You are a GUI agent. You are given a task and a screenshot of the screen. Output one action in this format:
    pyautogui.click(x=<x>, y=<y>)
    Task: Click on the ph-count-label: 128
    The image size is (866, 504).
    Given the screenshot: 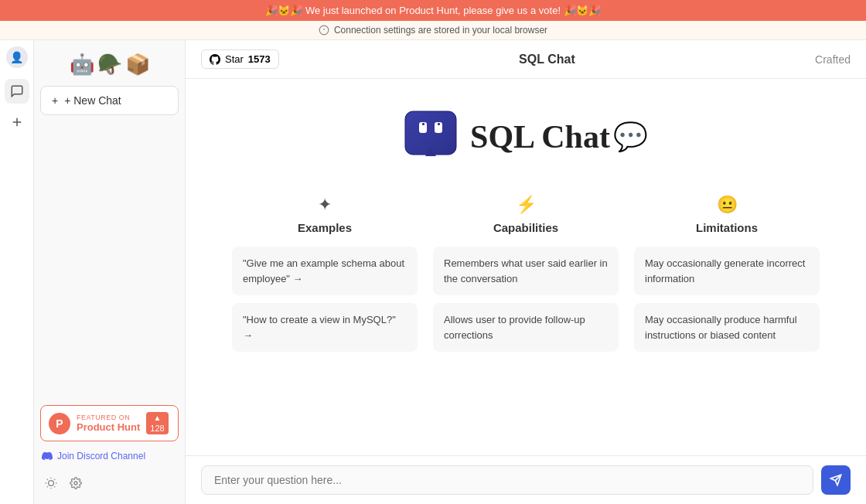 What is the action you would take?
    pyautogui.click(x=157, y=428)
    